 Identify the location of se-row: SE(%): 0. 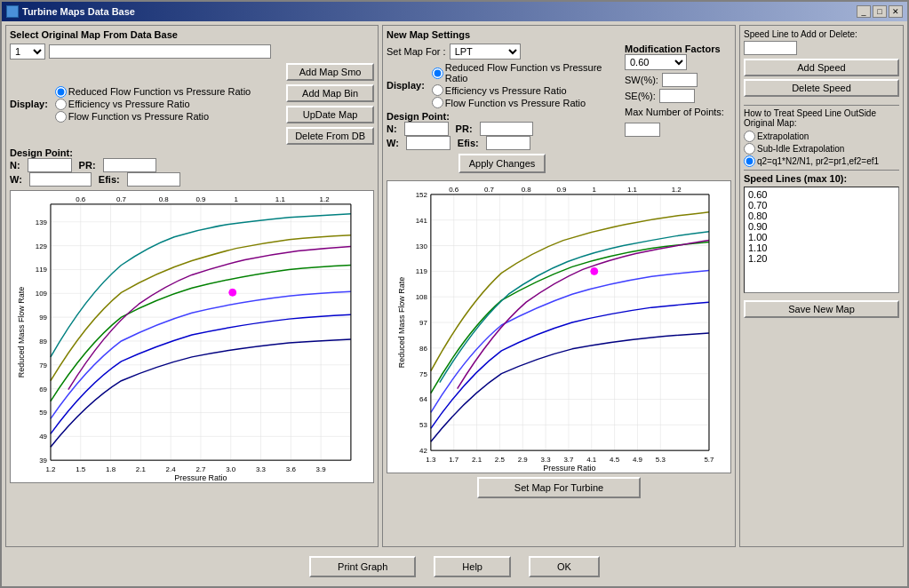
(678, 96).